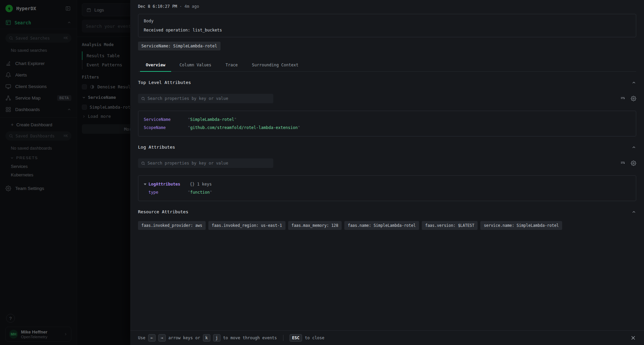  I want to click on panel-footer: Use ← → arrow keys or k j to move throug…, so click(387, 338).